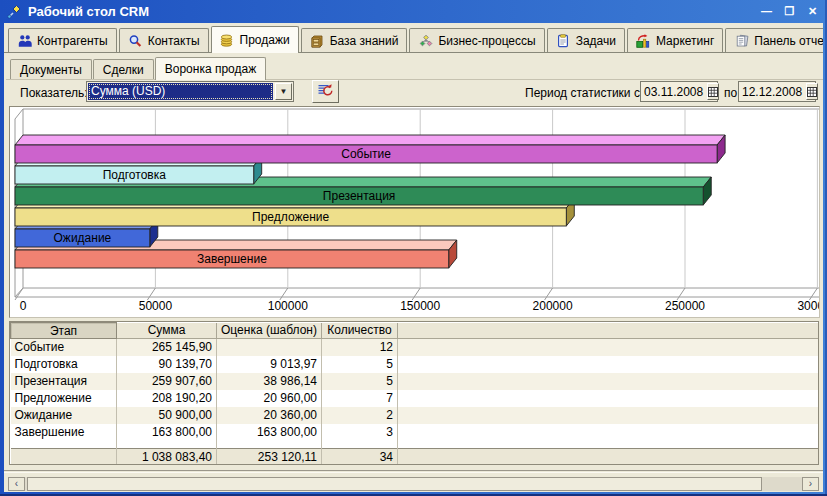  I want to click on title-bar: Рабочий стол CRM —❒✕, so click(414, 12).